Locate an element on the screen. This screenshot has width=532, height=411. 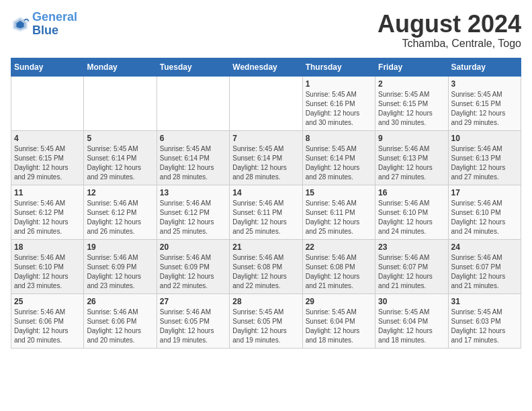
day-number: 22 is located at coordinates (339, 247).